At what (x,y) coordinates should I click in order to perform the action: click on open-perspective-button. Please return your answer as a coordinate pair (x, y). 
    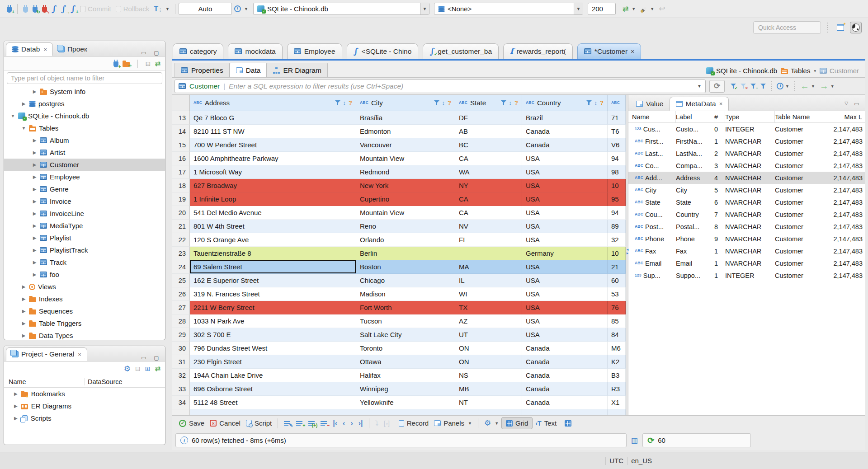
    Looking at the image, I should click on (840, 28).